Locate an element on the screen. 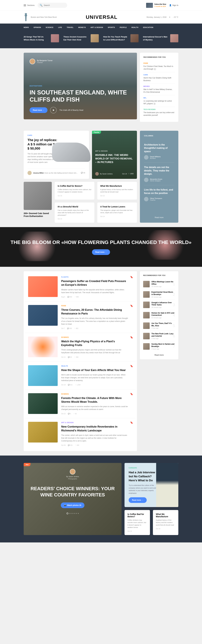 This screenshot has height=644, width=202. article-row: SCIENCE Forests Protect the Climate. A F… is located at coordinates (80, 404).